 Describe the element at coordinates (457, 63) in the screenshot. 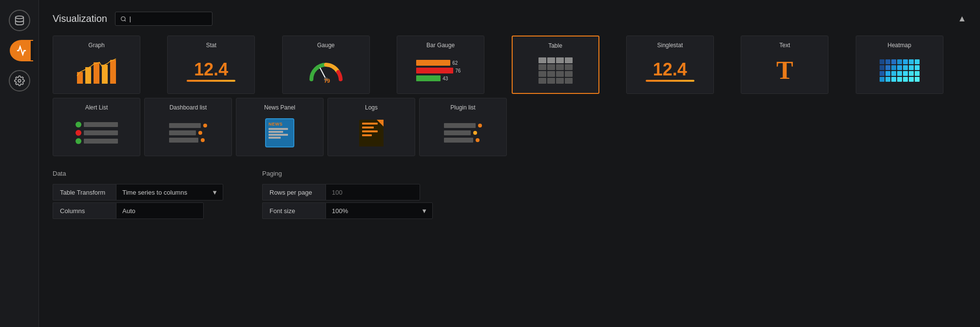

I see `bar-gauge-label-1: 62` at that location.